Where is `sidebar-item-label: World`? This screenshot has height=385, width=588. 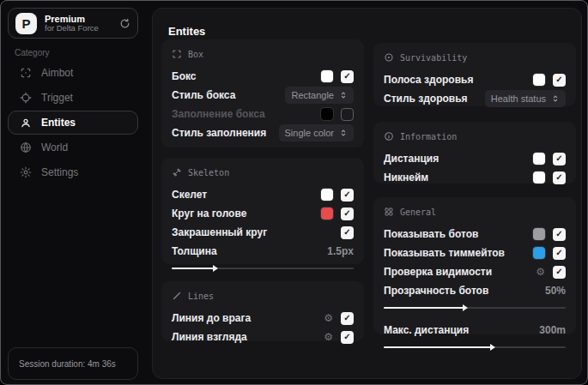 sidebar-item-label: World is located at coordinates (55, 147).